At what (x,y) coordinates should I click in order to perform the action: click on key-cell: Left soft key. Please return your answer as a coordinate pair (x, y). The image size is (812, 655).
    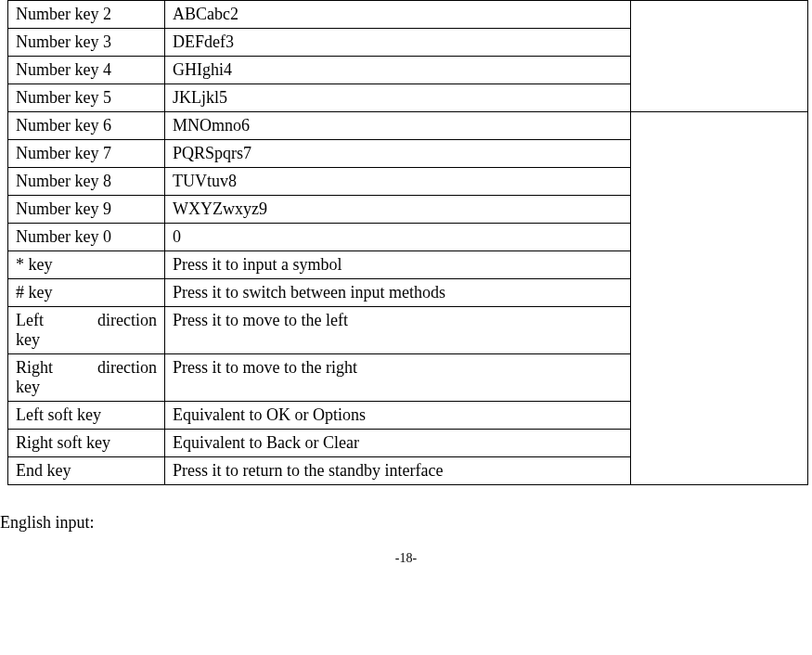
    Looking at the image, I should click on (87, 416).